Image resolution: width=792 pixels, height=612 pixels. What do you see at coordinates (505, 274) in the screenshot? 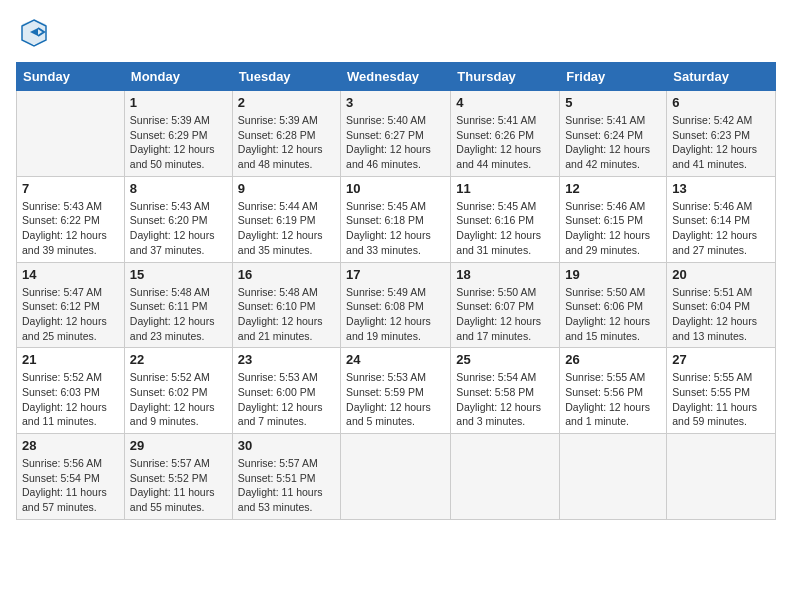
I see `day-number: 18` at bounding box center [505, 274].